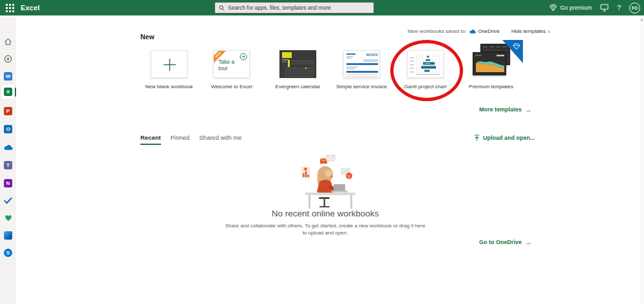  Describe the element at coordinates (362, 64) in the screenshot. I see `template-card-simple-service-invoice: INVOICE Simple service invoice` at that location.